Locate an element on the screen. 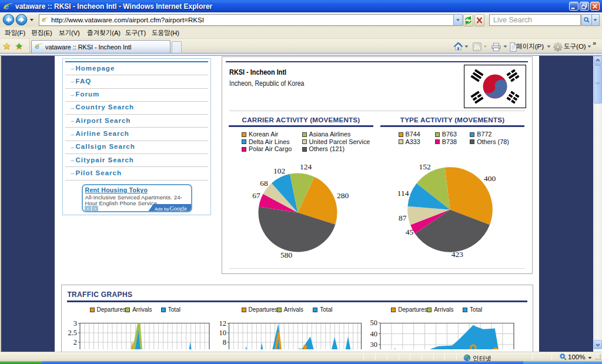  svg-text: 1.5 is located at coordinates (72, 348).